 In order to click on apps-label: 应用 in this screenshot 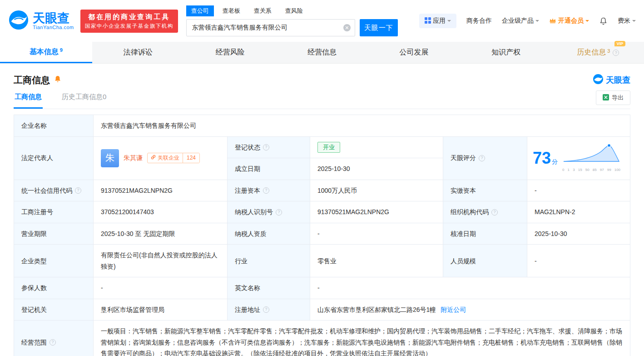, I will do `click(439, 21)`.